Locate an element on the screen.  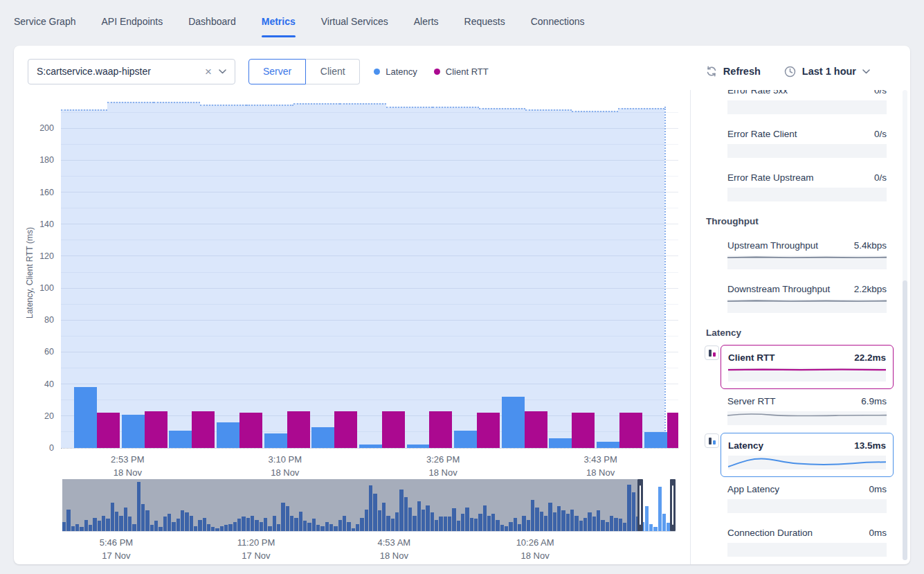
tab-metrics: Metrics is located at coordinates (278, 21).